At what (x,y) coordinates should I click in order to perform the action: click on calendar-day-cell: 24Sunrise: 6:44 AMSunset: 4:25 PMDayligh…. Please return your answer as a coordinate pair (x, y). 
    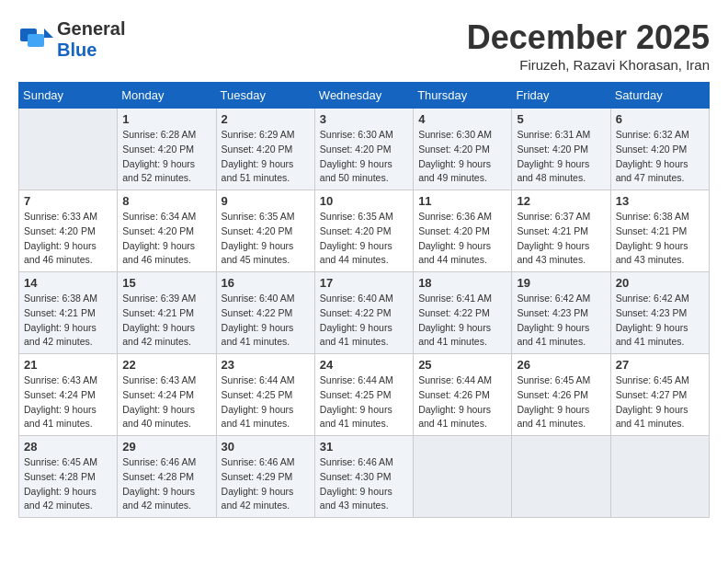
    Looking at the image, I should click on (364, 396).